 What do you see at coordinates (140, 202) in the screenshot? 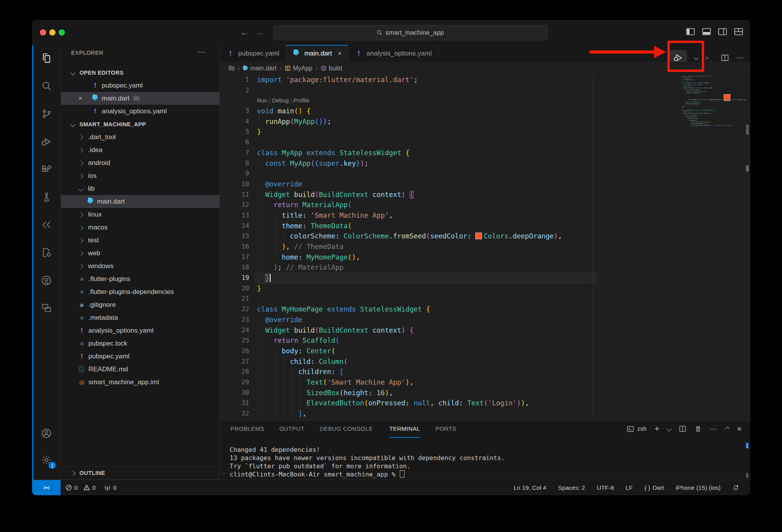
I see `tree-item: main.dart` at bounding box center [140, 202].